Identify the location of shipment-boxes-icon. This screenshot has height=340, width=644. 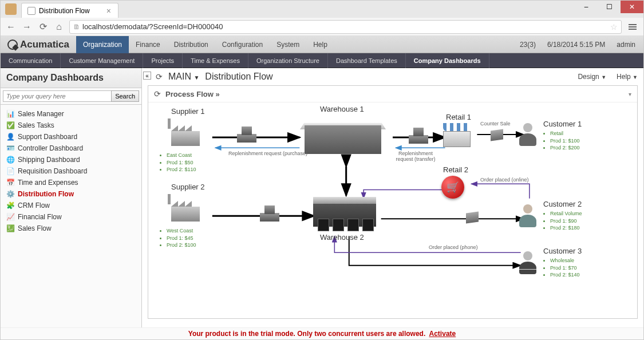
(271, 213).